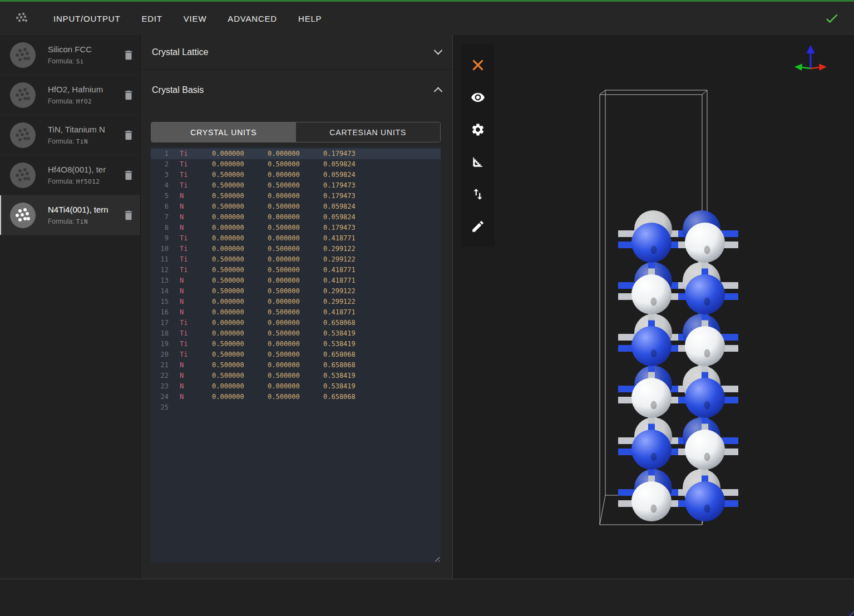 The image size is (854, 616). What do you see at coordinates (162, 175) in the screenshot?
I see `line-number: 3` at bounding box center [162, 175].